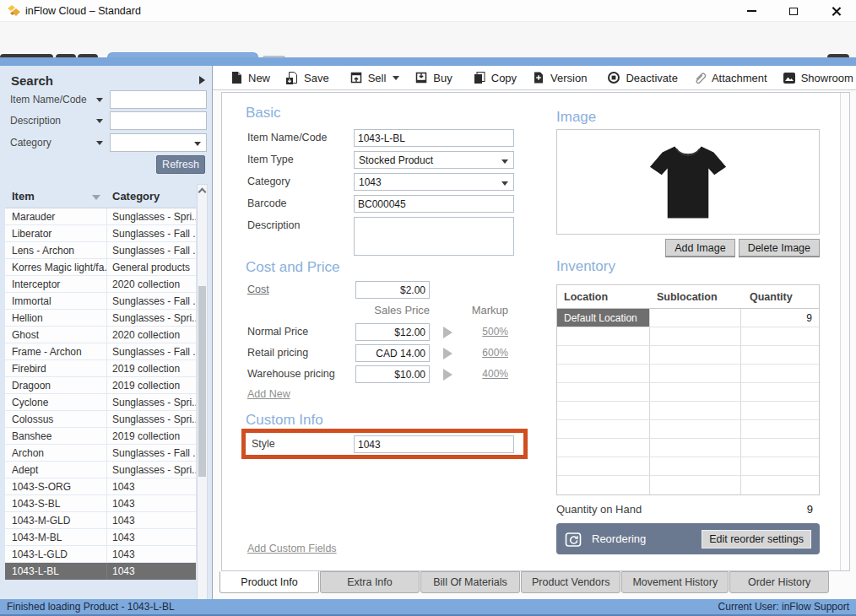 The width and height of the screenshot is (856, 616). I want to click on cost-link: Cost, so click(258, 289).